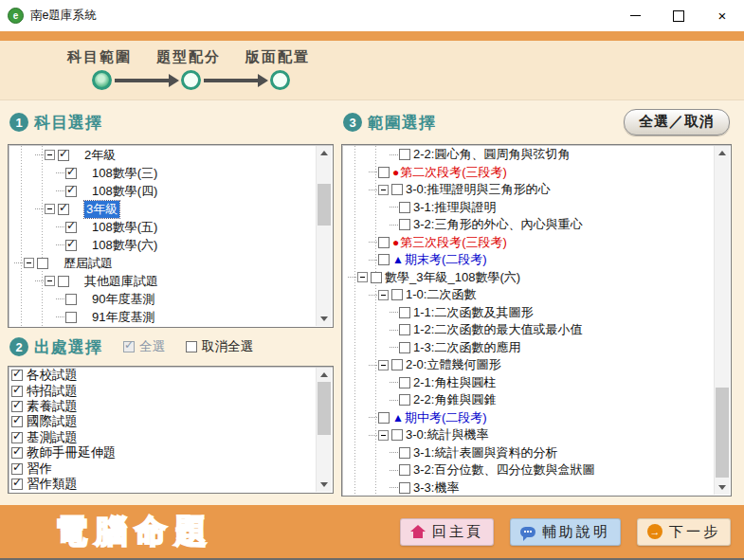  I want to click on tree-item-label: 108數學(三), so click(125, 173).